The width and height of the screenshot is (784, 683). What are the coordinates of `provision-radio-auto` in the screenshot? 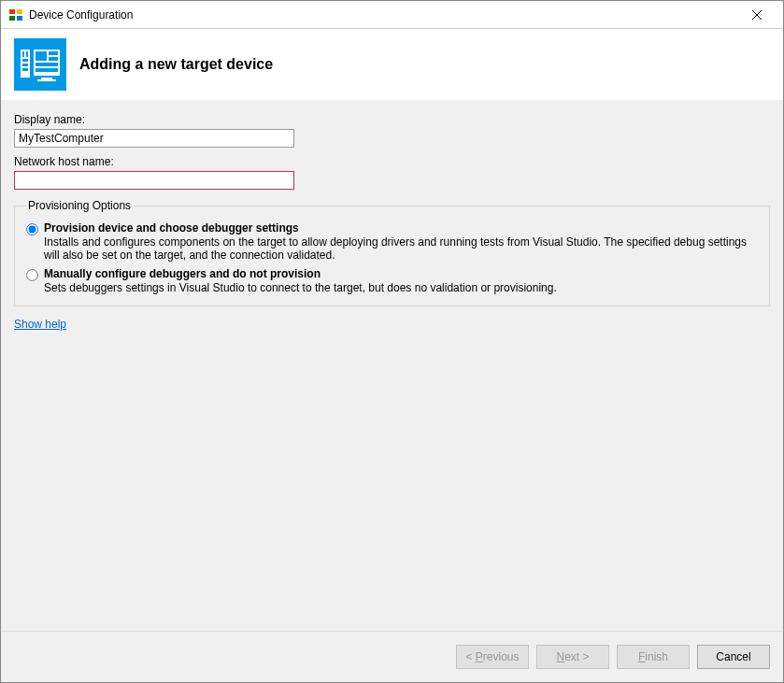 It's located at (32, 230).